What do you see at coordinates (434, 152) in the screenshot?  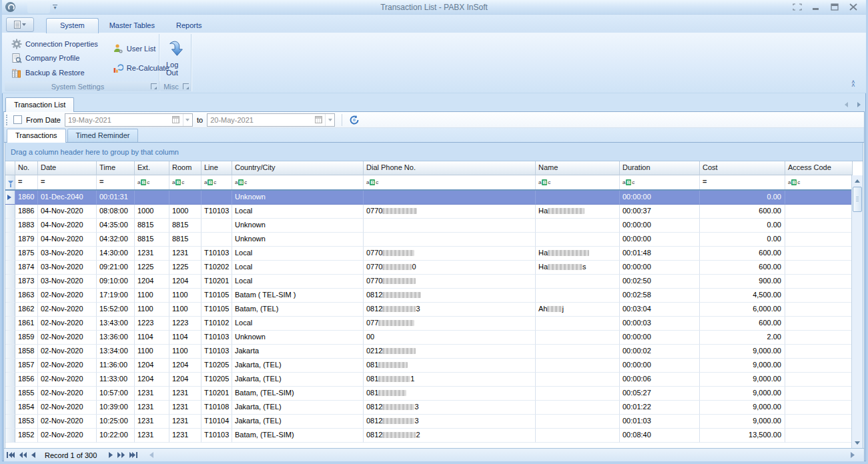 I see `group-by-panel: Drag a column header here to group by th…` at bounding box center [434, 152].